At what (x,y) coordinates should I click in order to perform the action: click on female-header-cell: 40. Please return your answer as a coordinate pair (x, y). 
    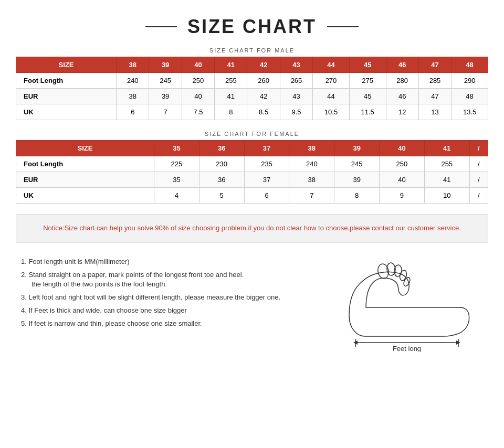
    Looking at the image, I should click on (402, 148).